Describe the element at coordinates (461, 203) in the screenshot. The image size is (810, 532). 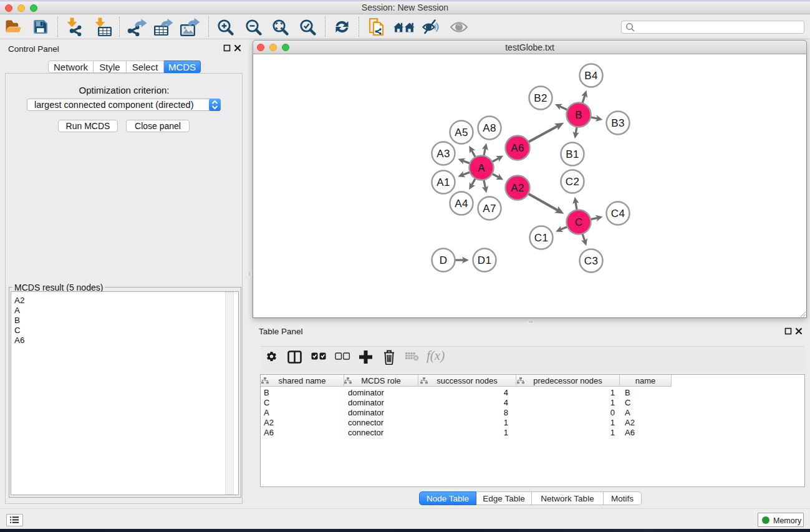
I see `svg-text: A4` at that location.